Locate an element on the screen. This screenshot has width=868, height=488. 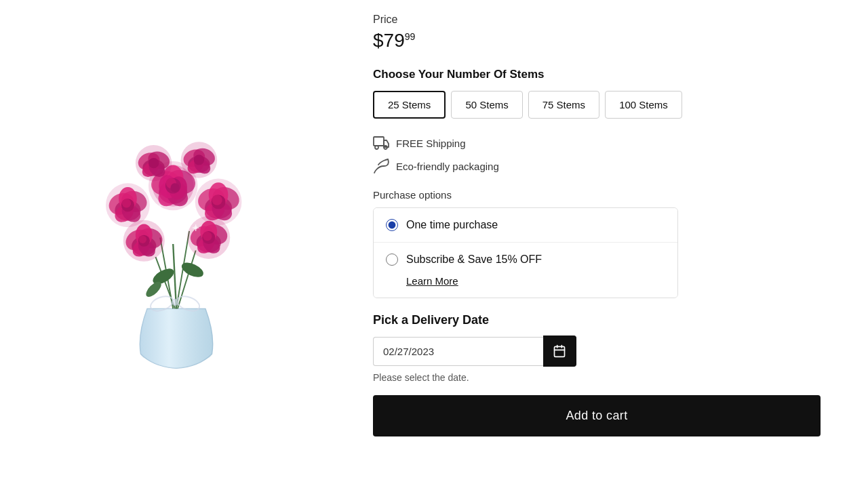
subscribe-radio is located at coordinates (392, 260).